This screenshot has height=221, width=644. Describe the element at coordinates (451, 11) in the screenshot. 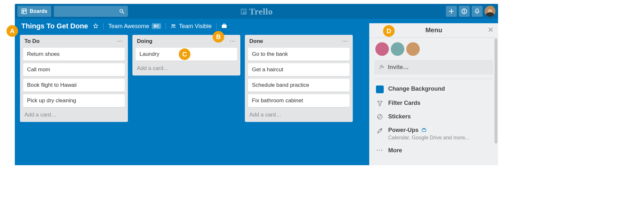

I see `create-button` at that location.